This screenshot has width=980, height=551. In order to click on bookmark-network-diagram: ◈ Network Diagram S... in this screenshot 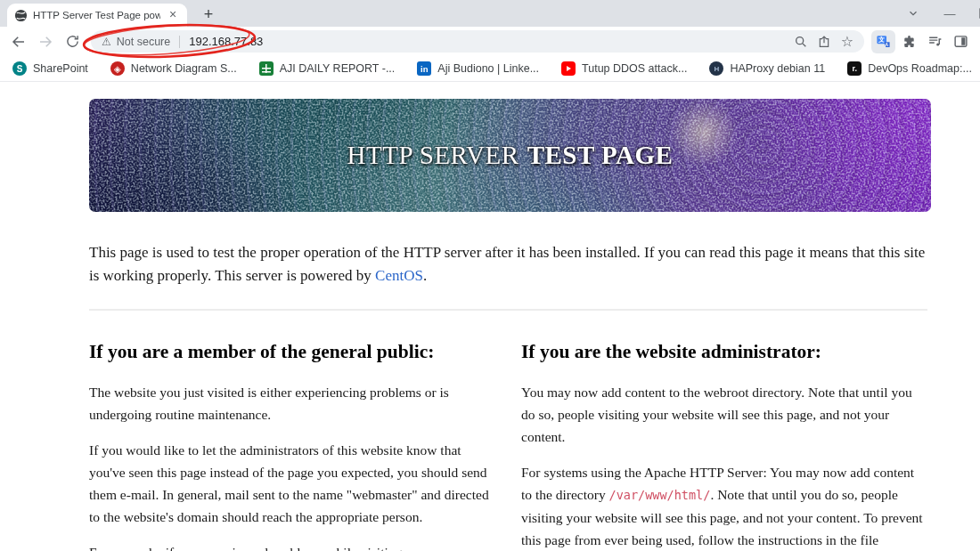, I will do `click(174, 69)`.